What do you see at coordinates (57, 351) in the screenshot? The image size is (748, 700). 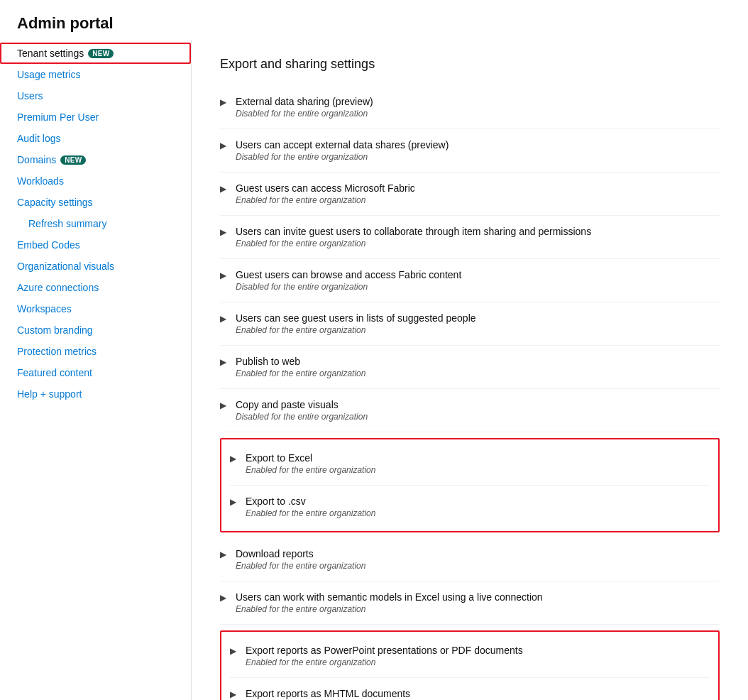 I see `sidebar-item-label: Protection metrics` at bounding box center [57, 351].